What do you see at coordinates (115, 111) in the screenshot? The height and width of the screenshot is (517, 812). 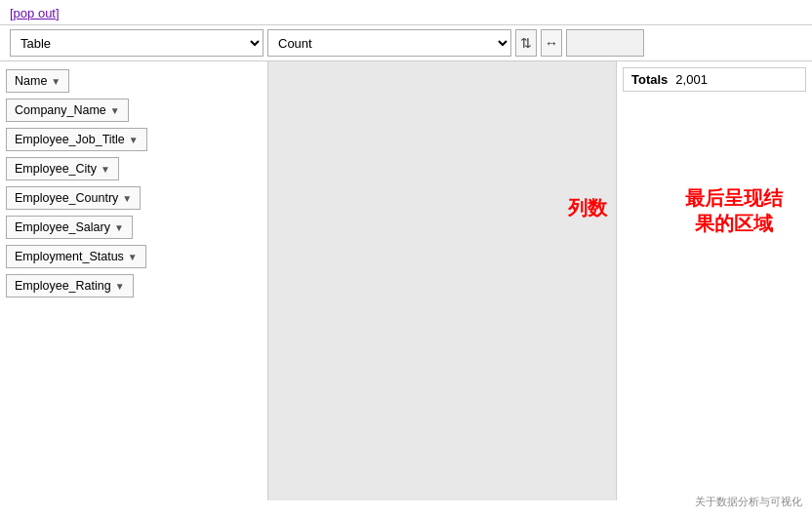 I see `field-company-name-arrow: ▼` at bounding box center [115, 111].